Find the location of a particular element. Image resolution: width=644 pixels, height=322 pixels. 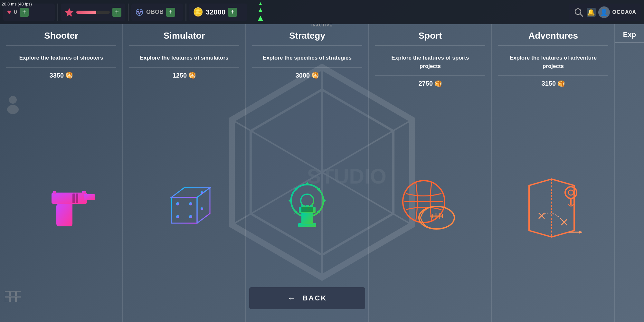

shooter-title: Shooter is located at coordinates (61, 38).